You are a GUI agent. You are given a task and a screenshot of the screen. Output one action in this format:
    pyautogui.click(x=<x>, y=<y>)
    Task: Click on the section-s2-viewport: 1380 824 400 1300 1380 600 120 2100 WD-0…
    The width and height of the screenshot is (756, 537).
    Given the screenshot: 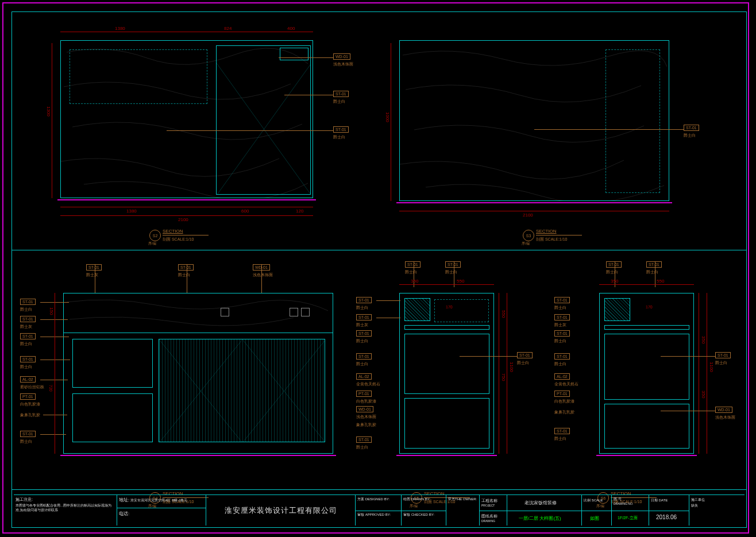 What is the action you would take?
    pyautogui.click(x=195, y=135)
    